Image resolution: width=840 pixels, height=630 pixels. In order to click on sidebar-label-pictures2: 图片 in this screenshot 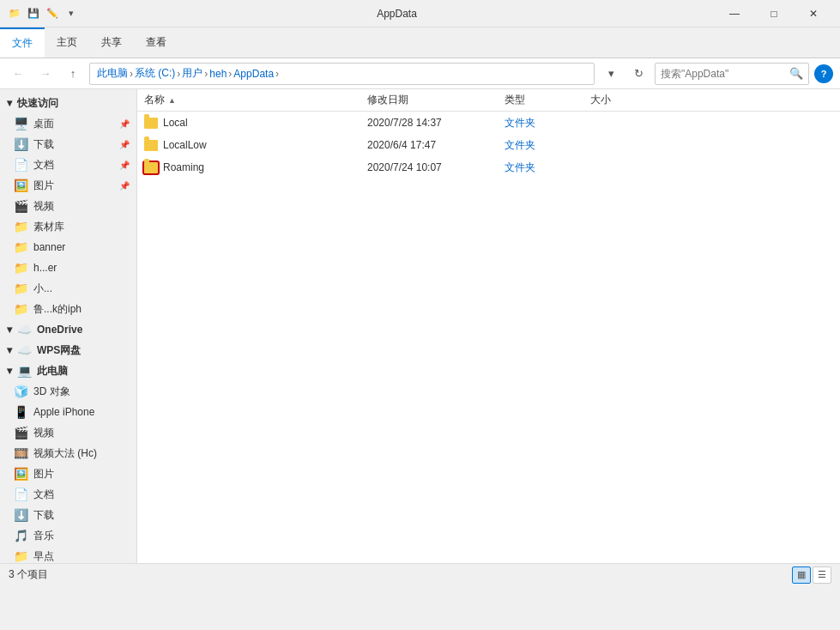, I will do `click(44, 474)`.